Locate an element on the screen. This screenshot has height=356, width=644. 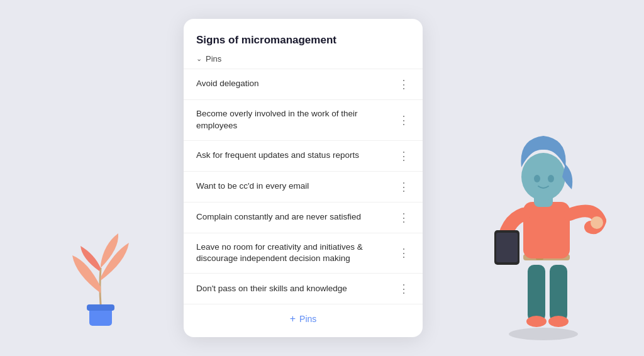
list-item: Complain constantly and are never satisf… is located at coordinates (303, 218).